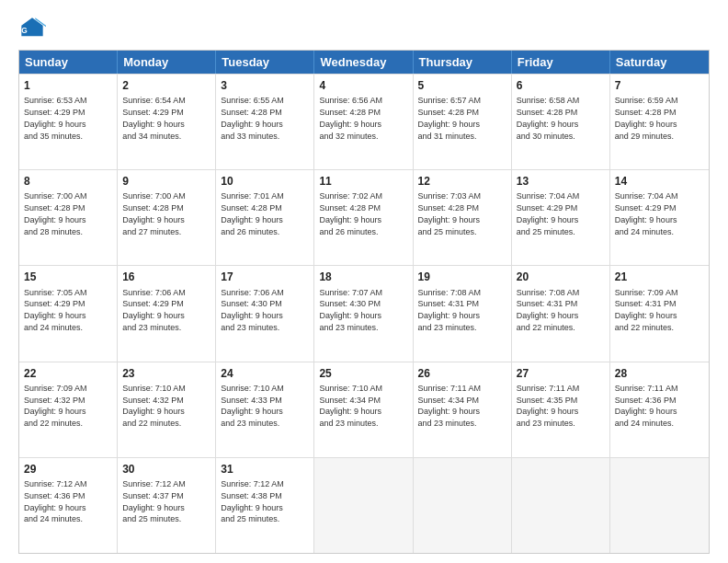 Image resolution: width=728 pixels, height=563 pixels. I want to click on table-row: 28Sunrise: 7:11 AMSunset: 4:36 PMDayligh…, so click(660, 410).